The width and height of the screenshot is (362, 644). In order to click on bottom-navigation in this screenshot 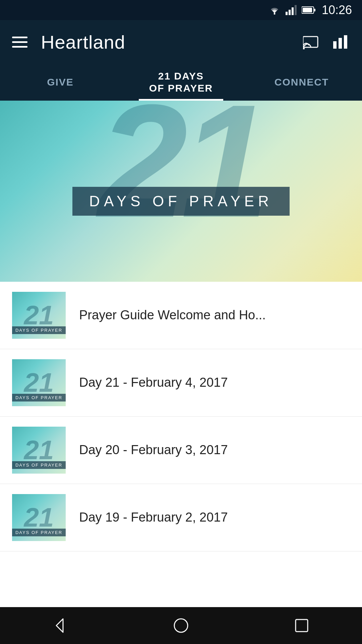, I will do `click(181, 626)`.